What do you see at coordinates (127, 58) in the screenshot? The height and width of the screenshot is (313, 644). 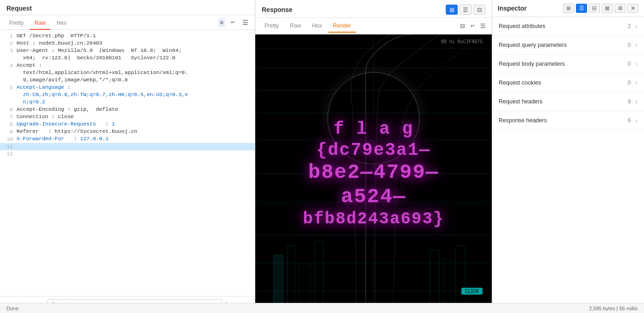 I see `code-line: x64; rv:122.0) Gecko/20100101 Syclover/1…` at bounding box center [127, 58].